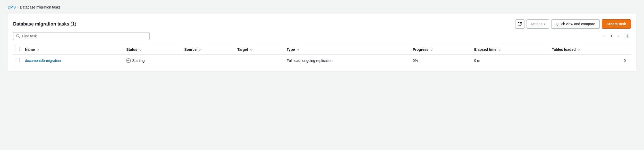 This screenshot has width=644, height=150. Describe the element at coordinates (73, 24) in the screenshot. I see `page-title-count: (1)` at that location.